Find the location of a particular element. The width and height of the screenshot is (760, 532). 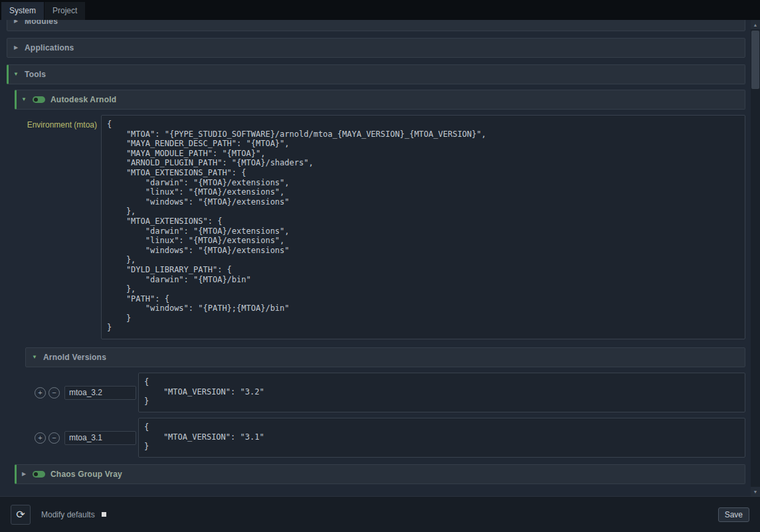

tab-bar: System Project is located at coordinates (380, 10).